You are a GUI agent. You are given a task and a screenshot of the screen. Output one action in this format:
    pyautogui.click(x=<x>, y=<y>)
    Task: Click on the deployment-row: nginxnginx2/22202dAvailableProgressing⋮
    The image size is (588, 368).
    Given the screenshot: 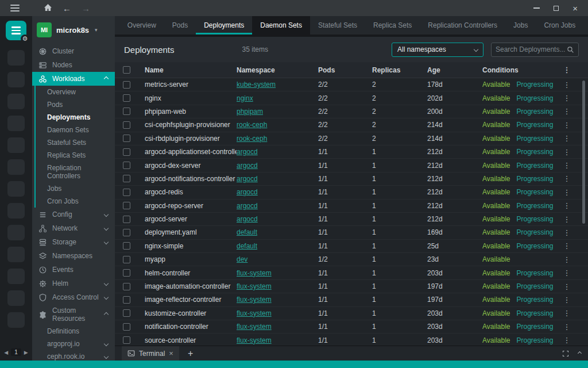 What is the action you would take?
    pyautogui.click(x=351, y=98)
    